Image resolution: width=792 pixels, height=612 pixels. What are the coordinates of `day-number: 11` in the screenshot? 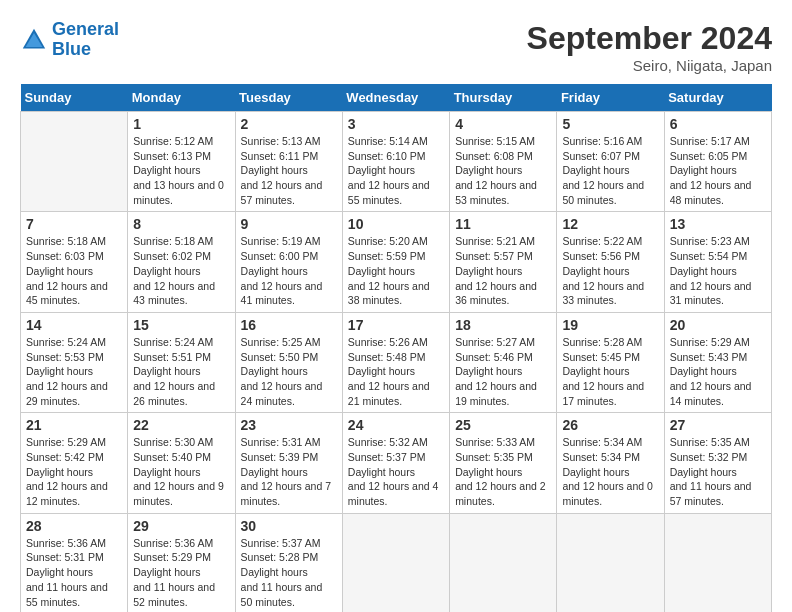 It's located at (503, 224).